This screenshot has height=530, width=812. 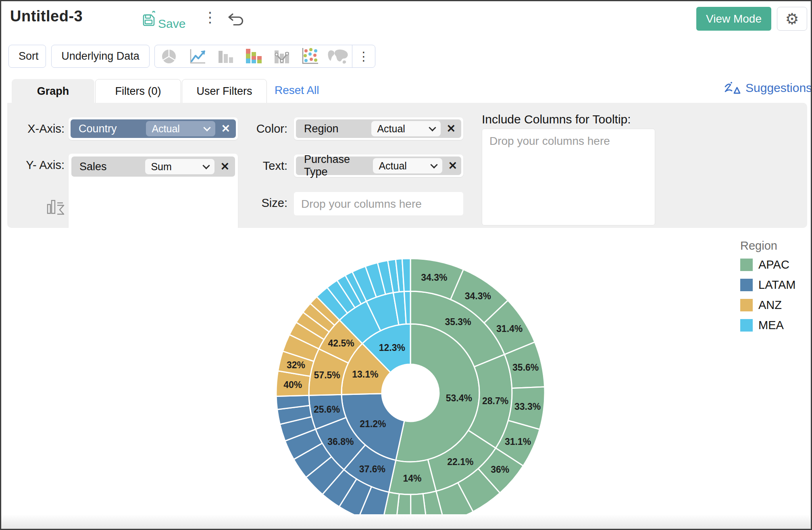 I want to click on x-axis-dropzone: Country Actual ✕, so click(x=153, y=129).